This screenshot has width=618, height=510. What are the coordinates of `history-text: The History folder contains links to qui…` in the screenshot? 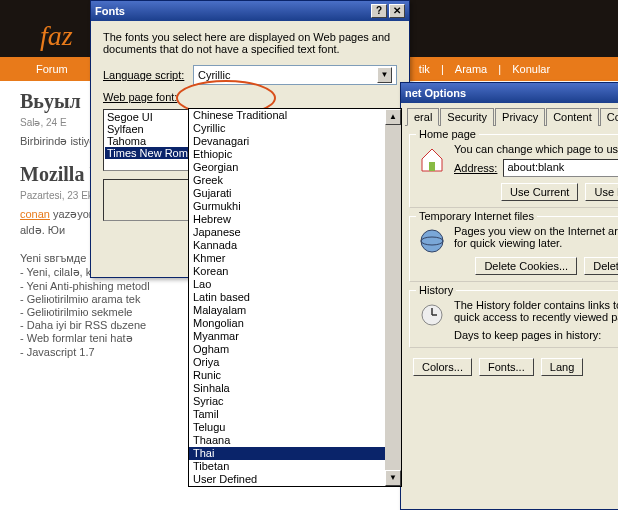 It's located at (536, 311).